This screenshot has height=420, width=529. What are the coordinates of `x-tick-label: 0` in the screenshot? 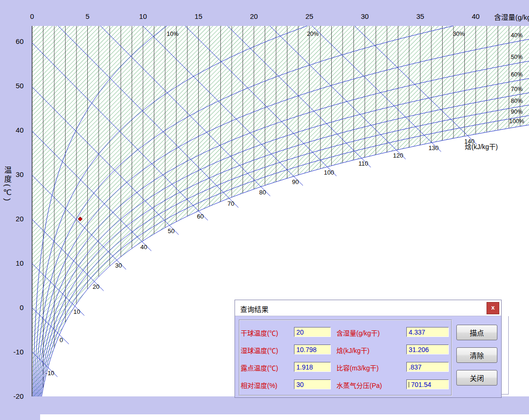 It's located at (32, 16).